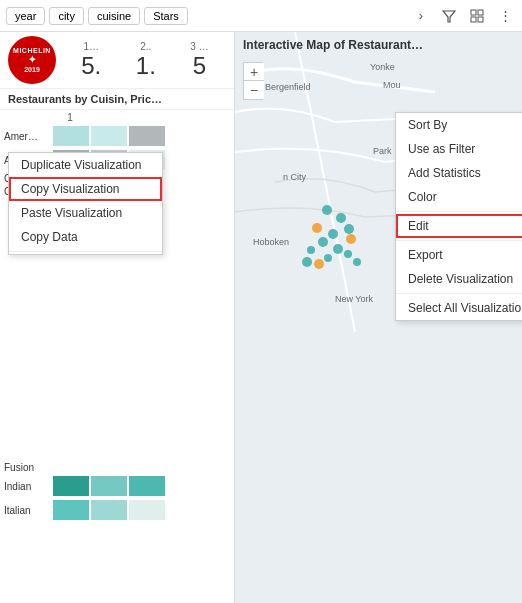 This screenshot has width=522, height=603. I want to click on chevron-right-icon: ›, so click(421, 16).